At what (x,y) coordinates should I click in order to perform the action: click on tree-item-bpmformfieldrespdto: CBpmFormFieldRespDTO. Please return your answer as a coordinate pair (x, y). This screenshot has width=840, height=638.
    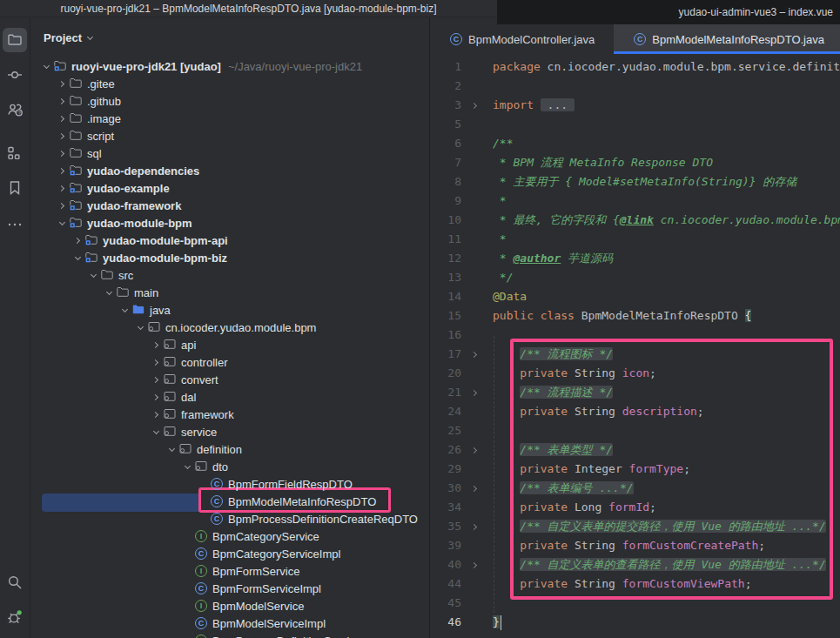
    Looking at the image, I should click on (230, 484).